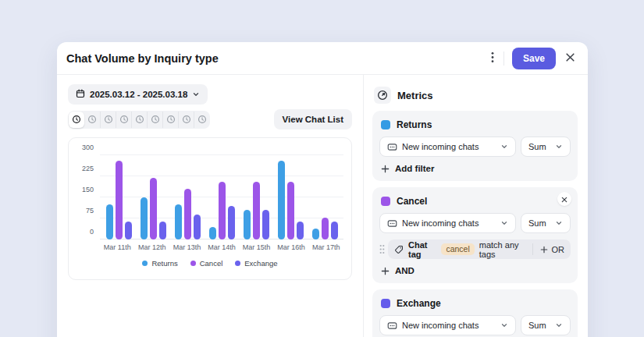 The height and width of the screenshot is (337, 644). What do you see at coordinates (404, 271) in the screenshot?
I see `and-label: AND` at bounding box center [404, 271].